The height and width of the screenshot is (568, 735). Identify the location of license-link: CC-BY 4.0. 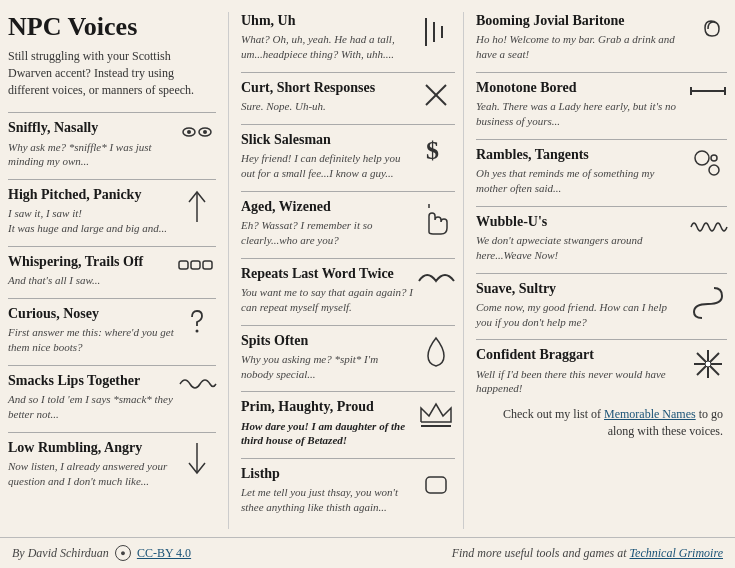
(164, 554).